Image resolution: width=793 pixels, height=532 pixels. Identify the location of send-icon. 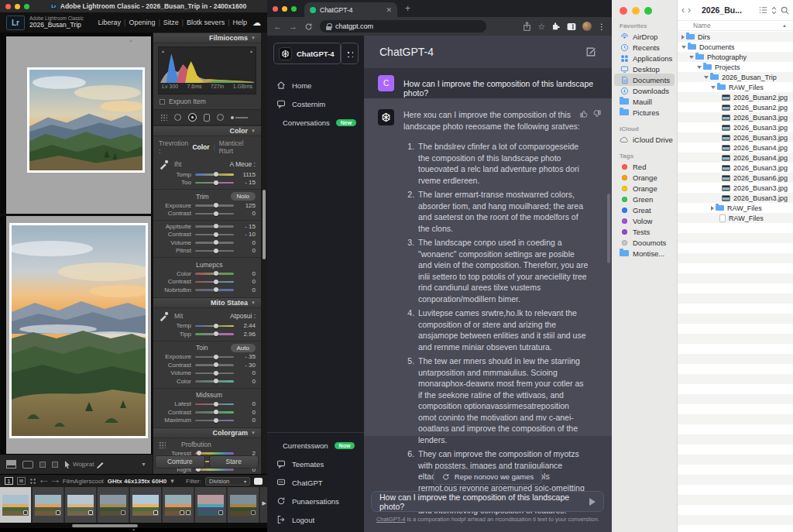
(592, 502).